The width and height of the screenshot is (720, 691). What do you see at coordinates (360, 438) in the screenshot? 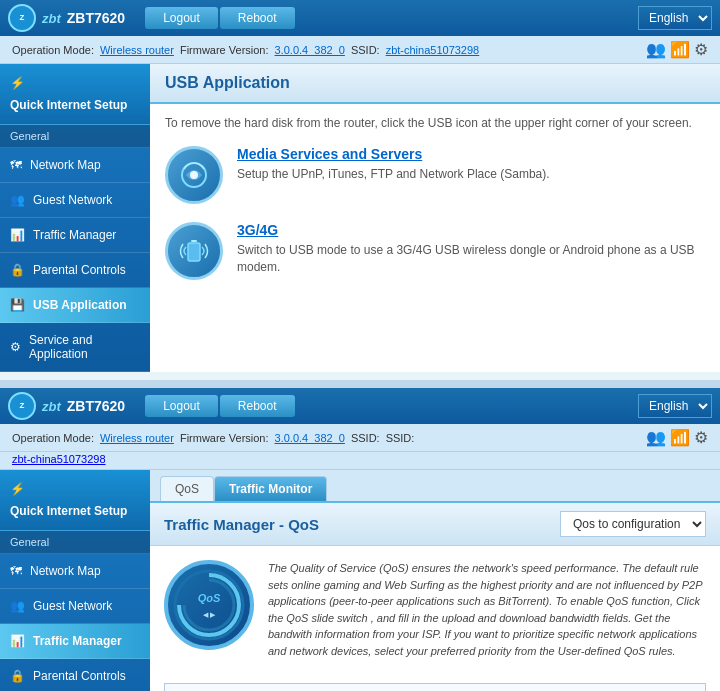
I see `info-bar-2: Operation Mode: Wireless router Firmware…` at bounding box center [360, 438].